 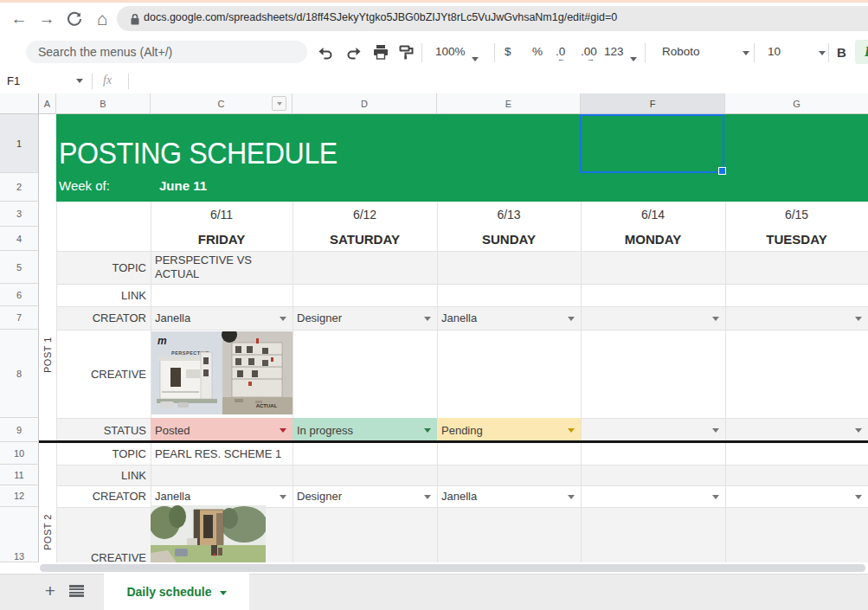 What do you see at coordinates (19, 318) in the screenshot?
I see `row-header-7: 7` at bounding box center [19, 318].